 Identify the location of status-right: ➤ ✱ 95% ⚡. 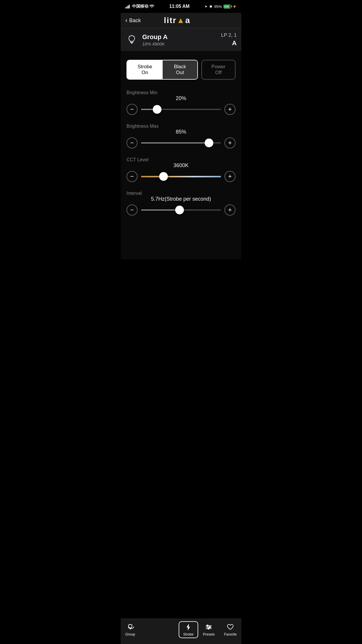
(221, 6).